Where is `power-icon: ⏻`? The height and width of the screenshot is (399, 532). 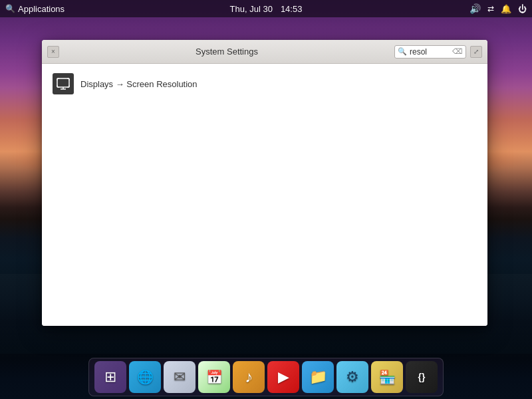 power-icon: ⏻ is located at coordinates (523, 9).